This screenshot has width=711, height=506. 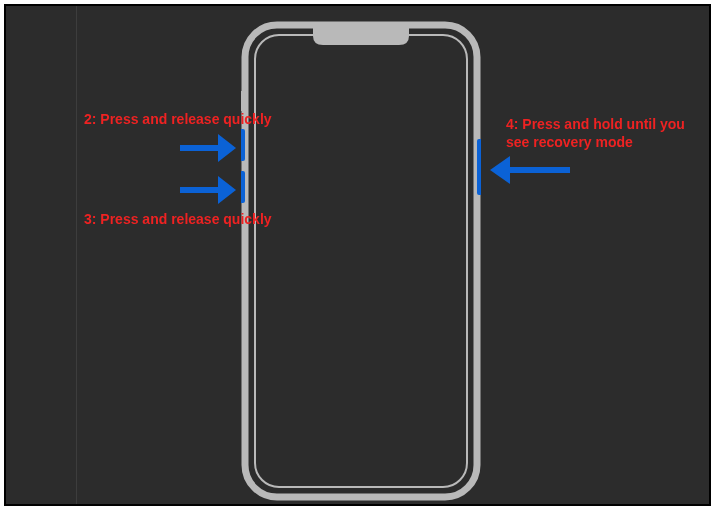 What do you see at coordinates (529, 170) in the screenshot?
I see `arrow-step4` at bounding box center [529, 170].